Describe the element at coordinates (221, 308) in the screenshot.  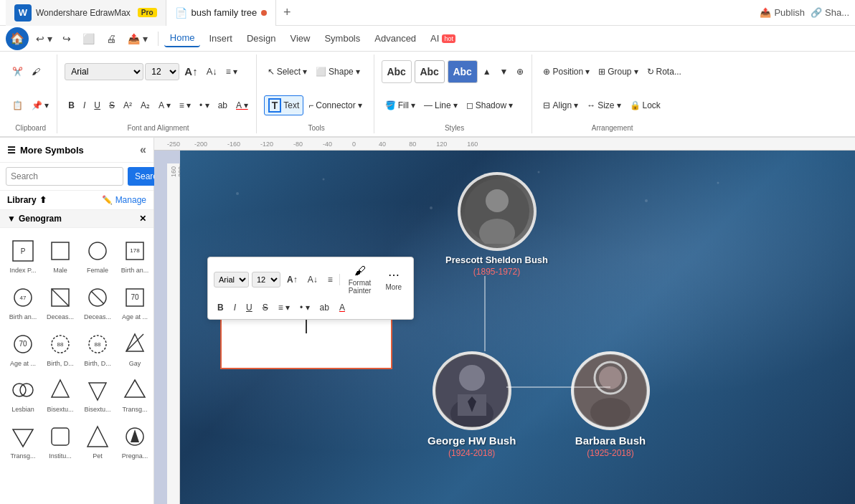
I see `ft-bold: B` at that location.